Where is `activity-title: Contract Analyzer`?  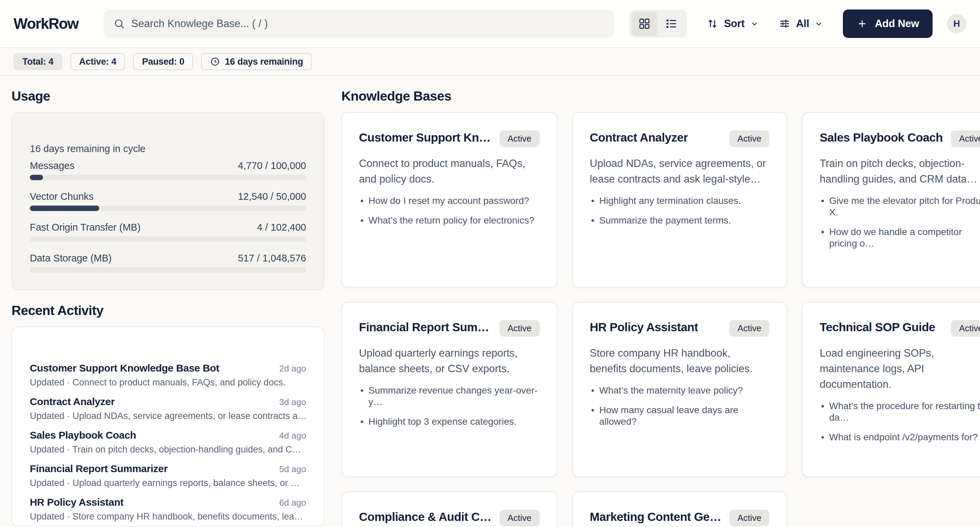 activity-title: Contract Analyzer is located at coordinates (72, 402).